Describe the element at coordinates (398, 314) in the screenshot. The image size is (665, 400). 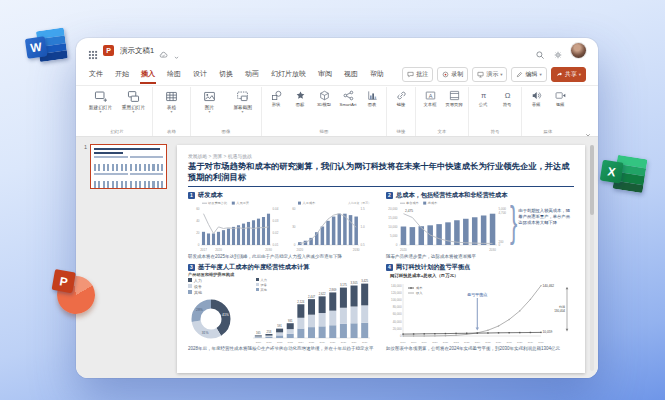
I see `svg-text: 60,000` at that location.